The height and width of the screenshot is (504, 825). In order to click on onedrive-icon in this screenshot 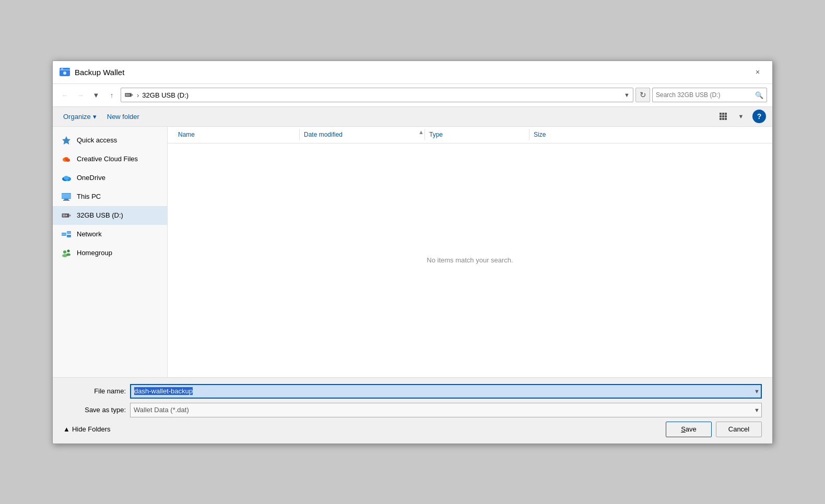, I will do `click(66, 178)`.